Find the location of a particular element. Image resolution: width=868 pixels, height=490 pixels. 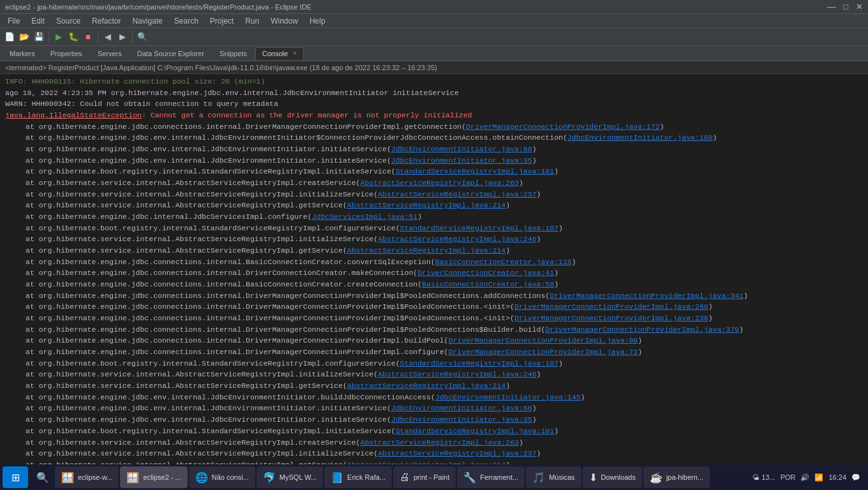

toolbar-save: 💾 is located at coordinates (39, 37).